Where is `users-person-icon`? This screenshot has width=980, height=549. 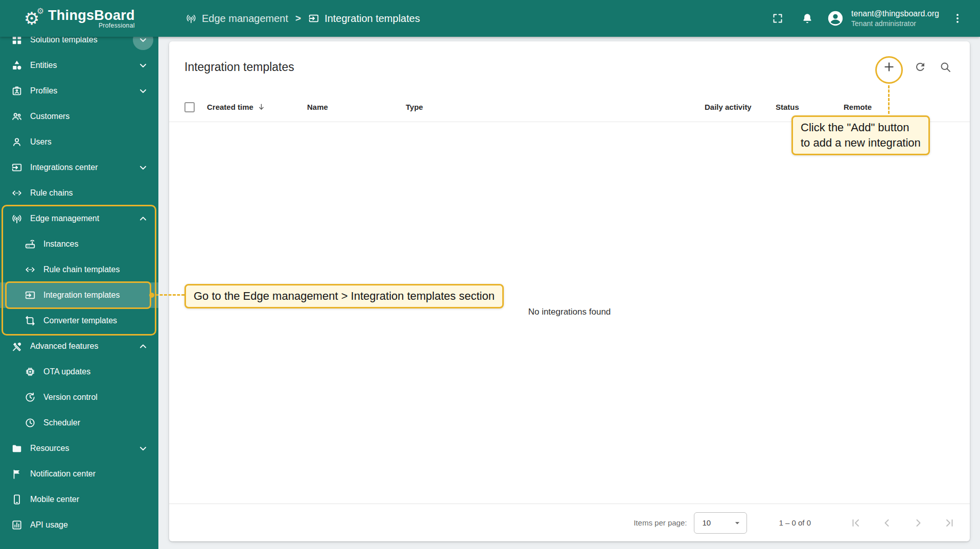 users-person-icon is located at coordinates (17, 142).